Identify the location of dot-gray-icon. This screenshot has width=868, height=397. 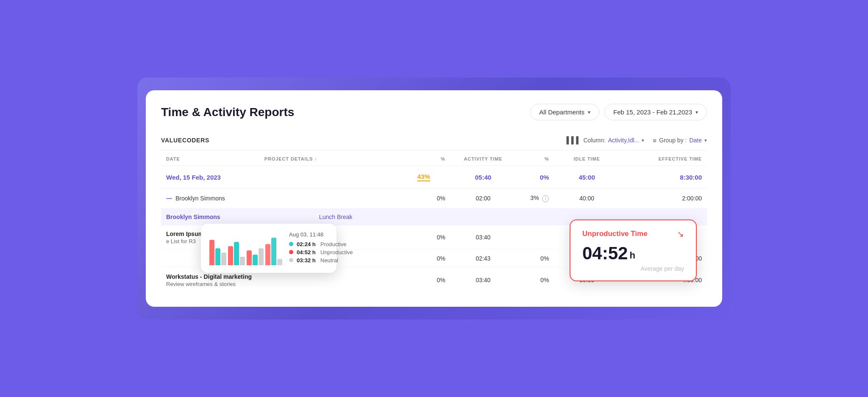
(291, 260).